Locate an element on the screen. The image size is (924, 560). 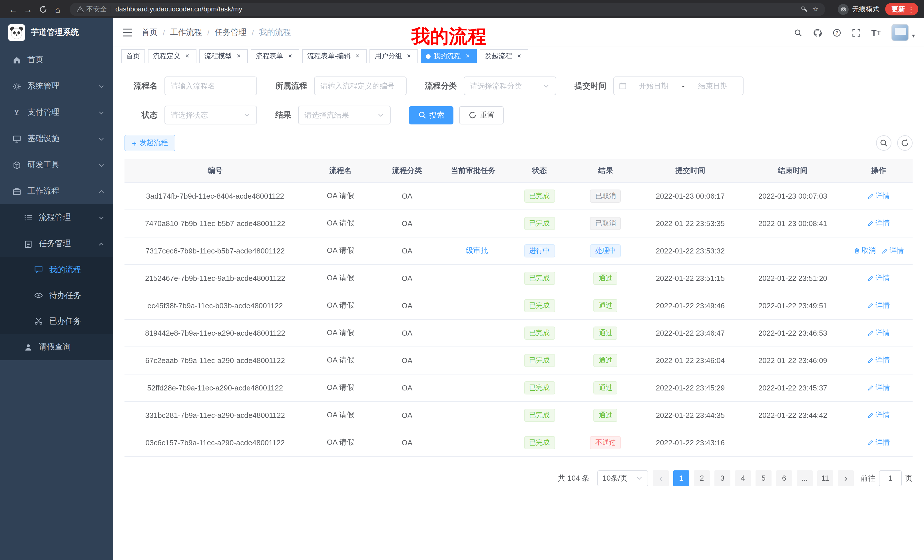
tab-6: 我的流程× is located at coordinates (449, 56).